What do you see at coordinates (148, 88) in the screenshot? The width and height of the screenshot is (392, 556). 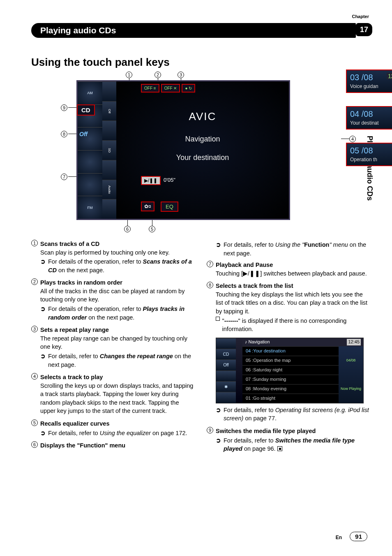 I see `scan-label: OFF` at bounding box center [148, 88].